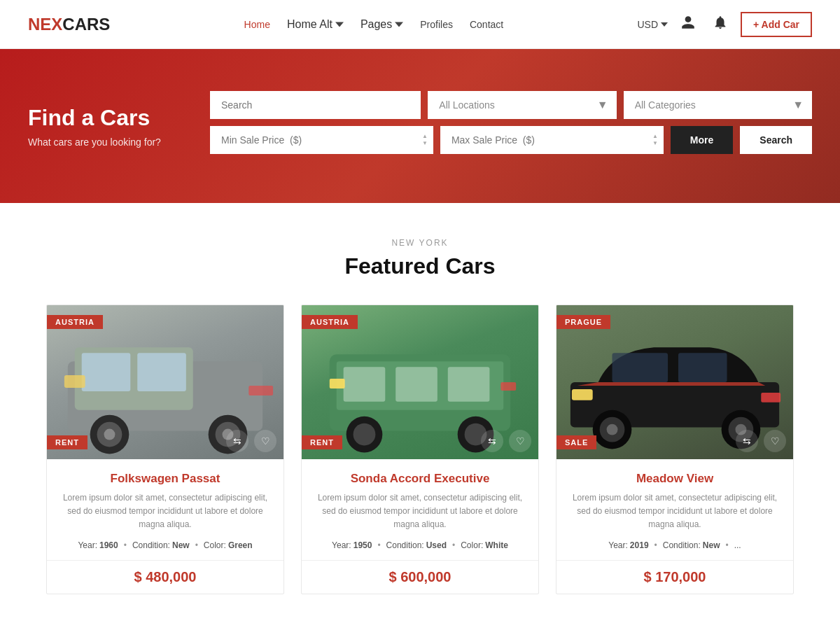 This screenshot has height=630, width=840. I want to click on car-color-1: Color: Green, so click(228, 545).